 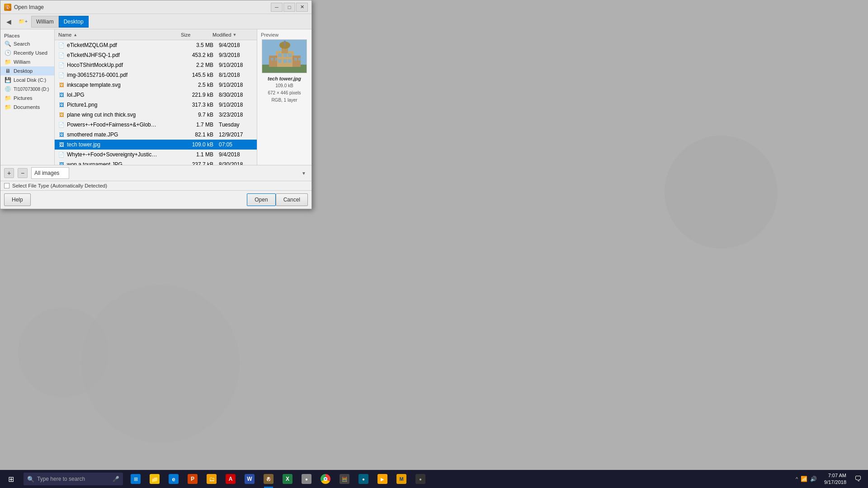 I want to click on file-panel: Name ▲ Size Modified ▼ 📄 eTicketMZQLGM.p…, so click(x=156, y=97).